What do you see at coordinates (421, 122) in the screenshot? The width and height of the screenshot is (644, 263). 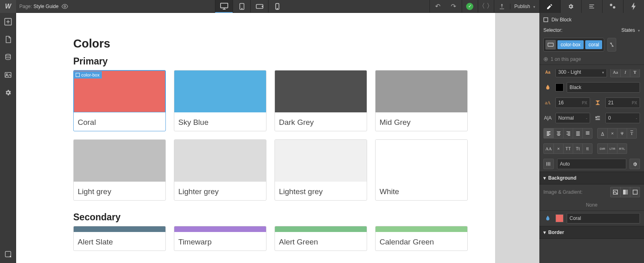 I see `color-name: Mid Grey` at bounding box center [421, 122].